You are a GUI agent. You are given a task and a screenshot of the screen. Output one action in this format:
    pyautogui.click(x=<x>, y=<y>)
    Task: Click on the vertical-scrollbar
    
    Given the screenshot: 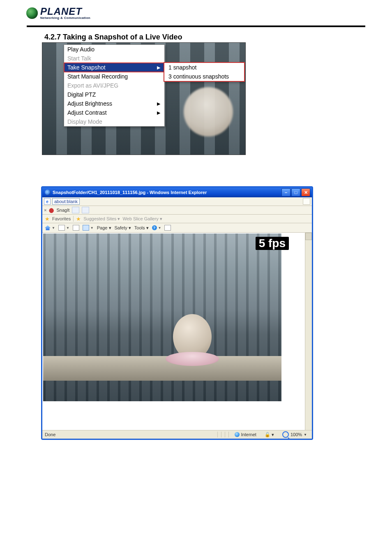 What is the action you would take?
    pyautogui.click(x=308, y=331)
    